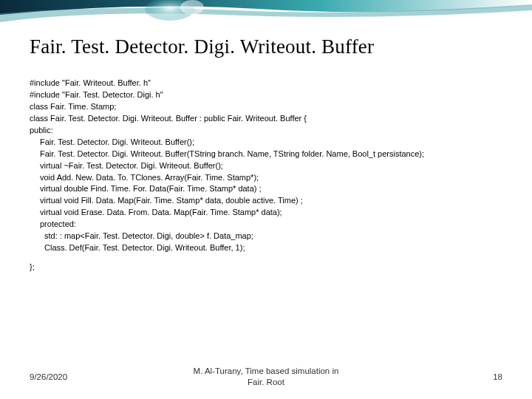 This screenshot has width=532, height=399. Describe the element at coordinates (266, 83) in the screenshot. I see `code-line: #include "Fair. Writeout. Buffer. h"` at that location.